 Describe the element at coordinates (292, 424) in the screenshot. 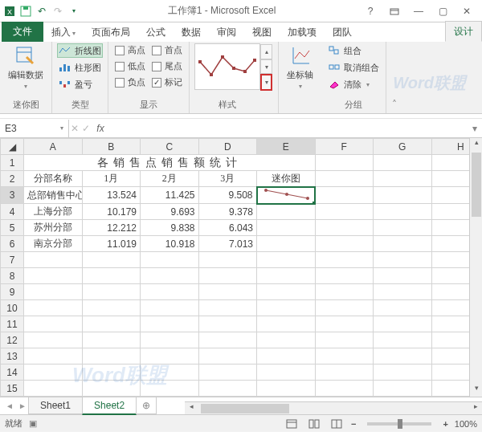

I see `view-normal-icon` at that location.